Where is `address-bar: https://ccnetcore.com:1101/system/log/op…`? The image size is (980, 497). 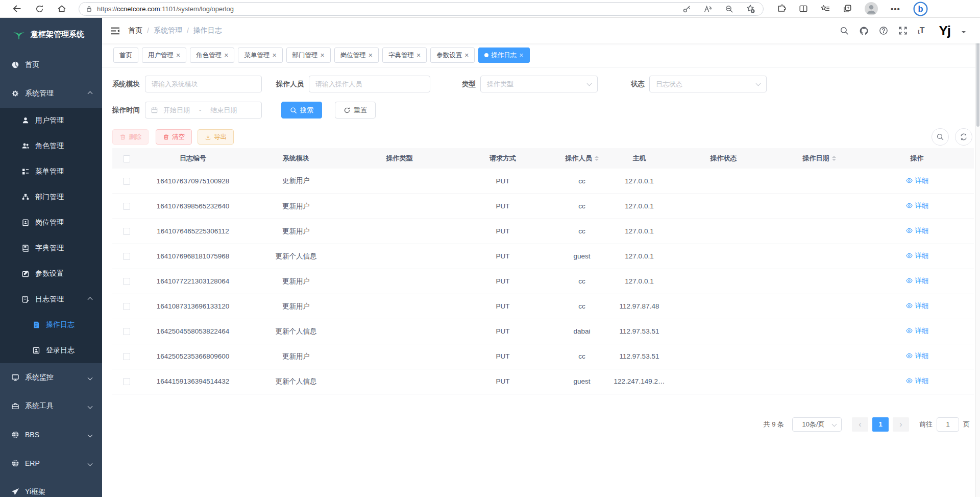 address-bar: https://ccnetcore.com:1101/system/log/op… is located at coordinates (421, 9).